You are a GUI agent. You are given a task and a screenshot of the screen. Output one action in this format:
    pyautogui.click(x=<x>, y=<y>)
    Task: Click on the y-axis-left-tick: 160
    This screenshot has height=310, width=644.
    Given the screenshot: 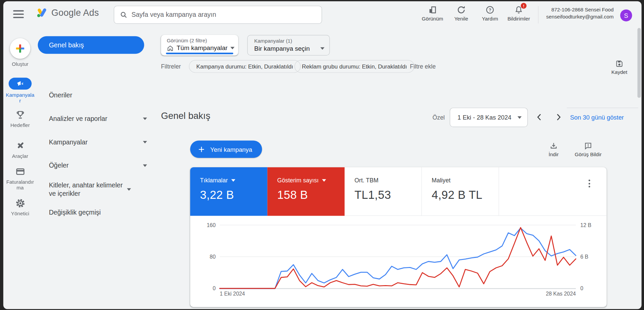 What is the action you would take?
    pyautogui.click(x=203, y=225)
    